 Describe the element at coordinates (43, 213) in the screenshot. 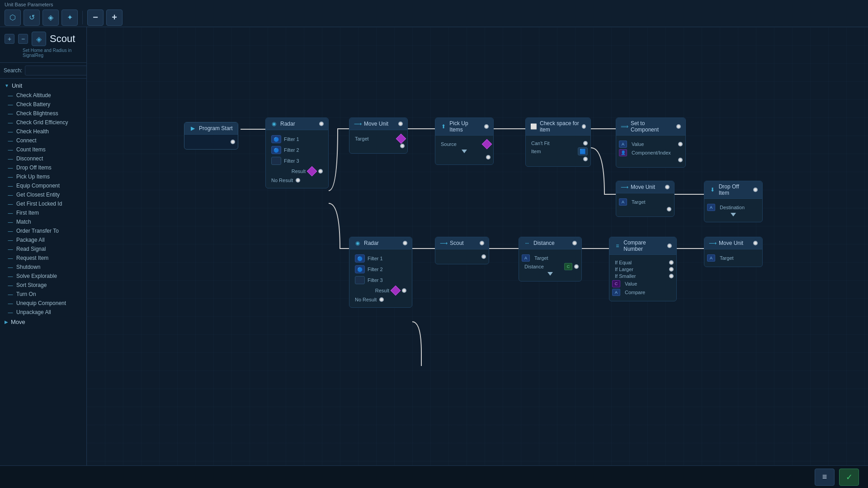

I see `sidebar-item-first-item: —First Item` at that location.